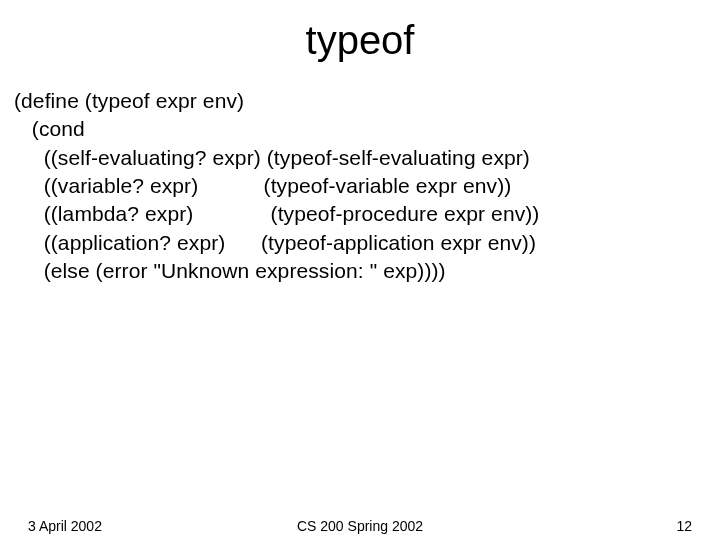  I want to click on code-line-1: (define (typeof expr env), so click(129, 100).